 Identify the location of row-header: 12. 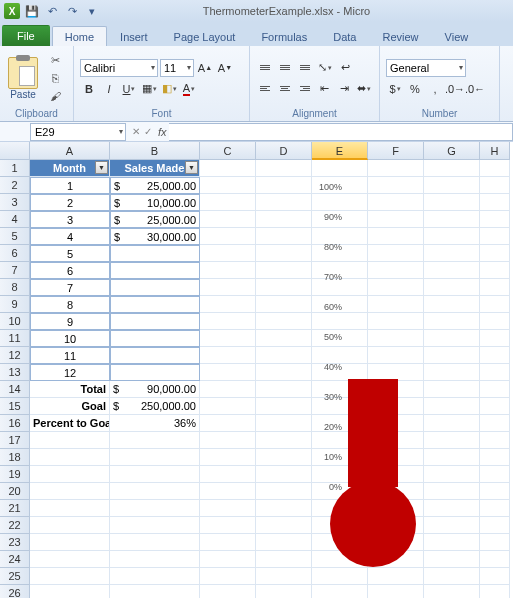
(15, 356).